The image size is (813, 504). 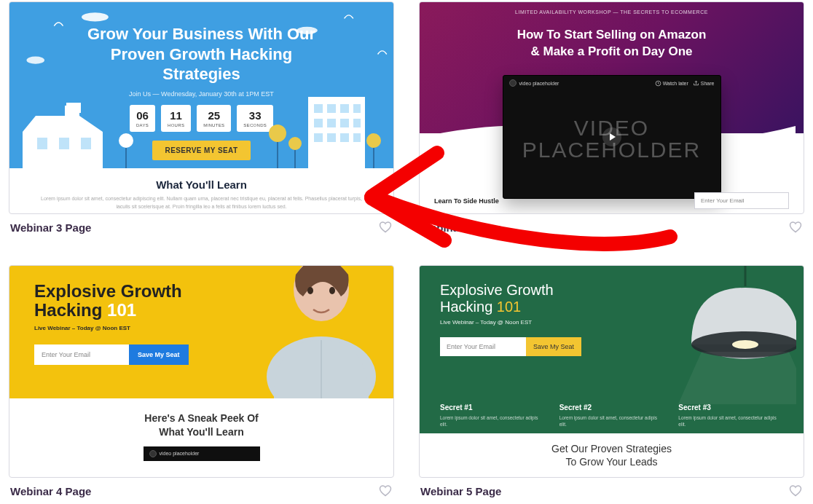 I want to click on secret-2: Secret #2Lorem ipsum dolor sit amet, con…, so click(x=611, y=415).